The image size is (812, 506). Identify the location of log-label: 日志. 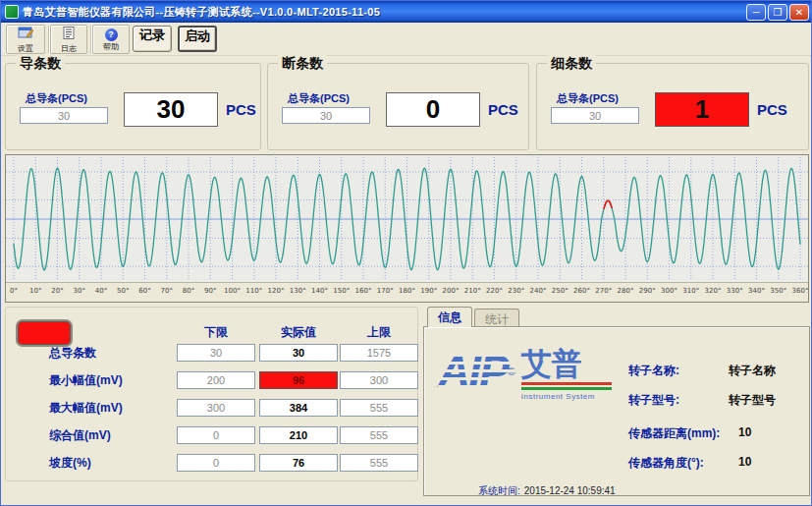
(69, 49).